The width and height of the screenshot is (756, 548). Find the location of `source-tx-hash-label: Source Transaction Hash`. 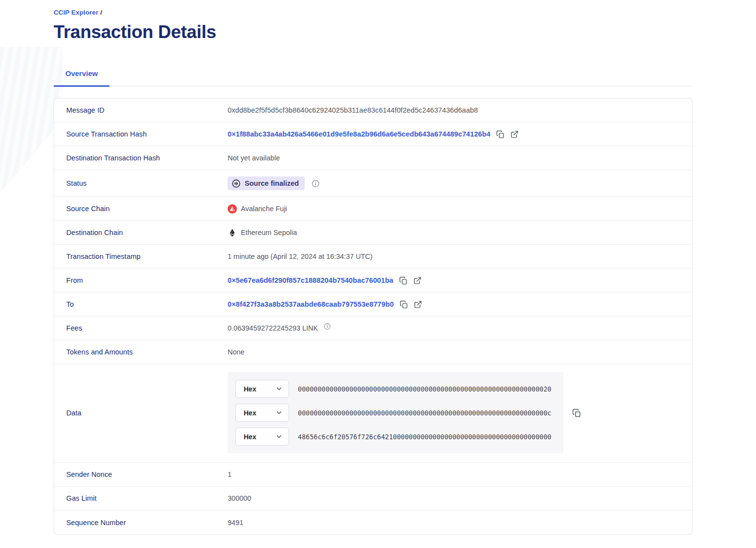

source-tx-hash-label: Source Transaction Hash is located at coordinates (147, 134).